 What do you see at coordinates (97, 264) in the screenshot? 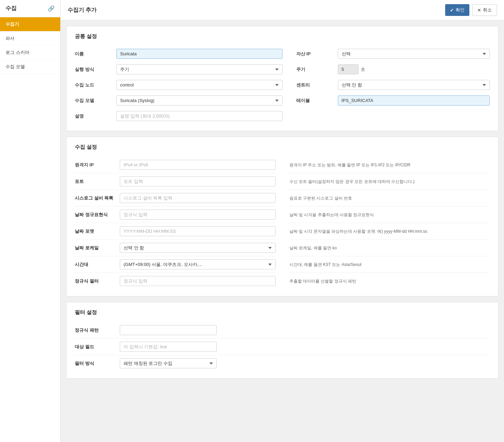
I see `timezone-label: 시간대` at bounding box center [97, 264].